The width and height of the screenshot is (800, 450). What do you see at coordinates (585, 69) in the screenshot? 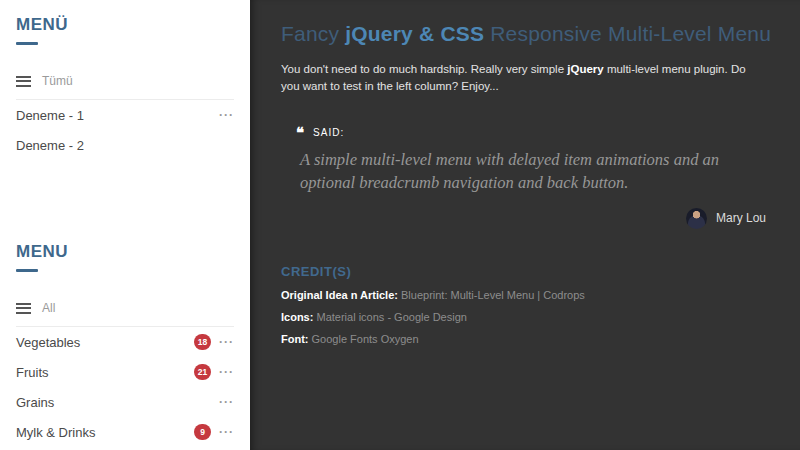
I see `intro-bold: jQuery` at bounding box center [585, 69].